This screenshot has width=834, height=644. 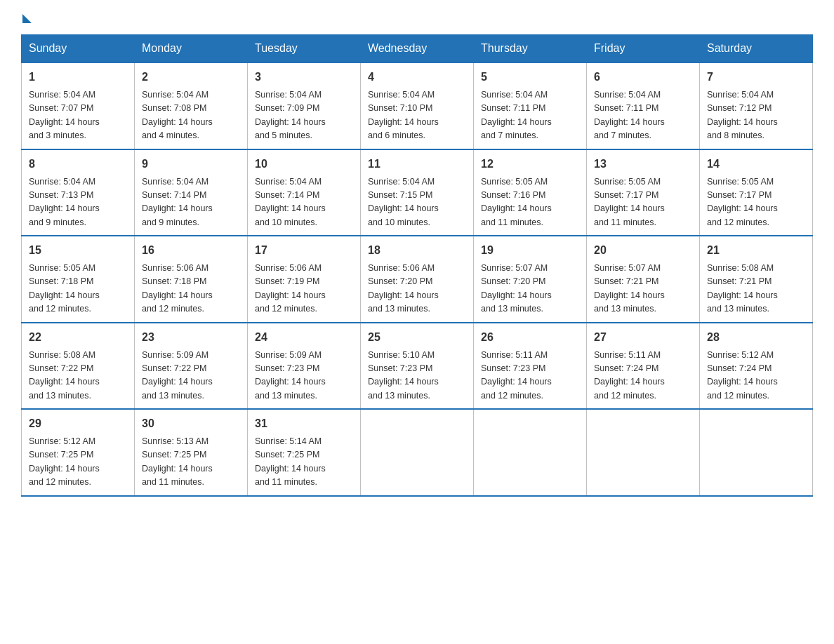 I want to click on calendar-cell: 8Sunrise: 5:04 AMSunset: 7:13 PMDaylight…, so click(x=79, y=193).